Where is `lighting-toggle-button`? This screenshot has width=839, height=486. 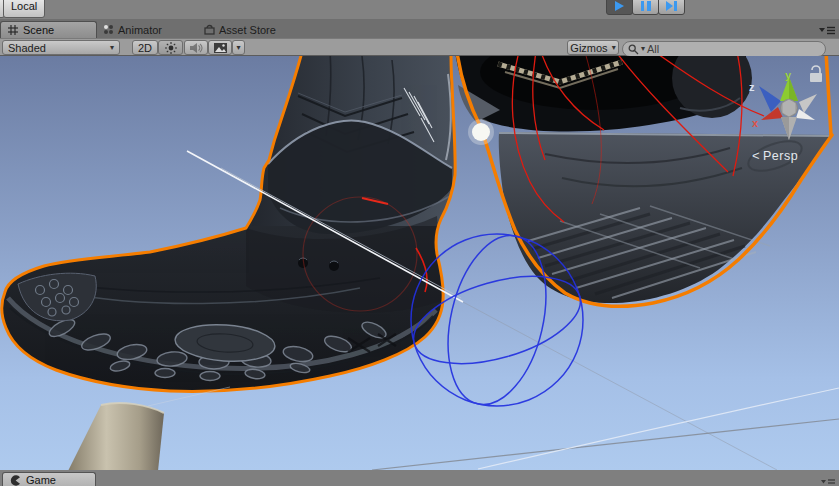
lighting-toggle-button is located at coordinates (170, 48).